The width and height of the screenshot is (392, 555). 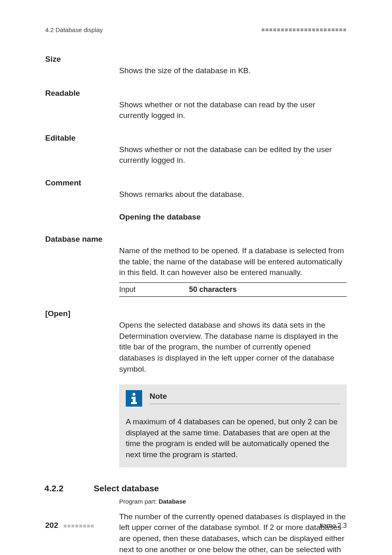 I want to click on subheading-opening-database: Opening the database, so click(x=233, y=217).